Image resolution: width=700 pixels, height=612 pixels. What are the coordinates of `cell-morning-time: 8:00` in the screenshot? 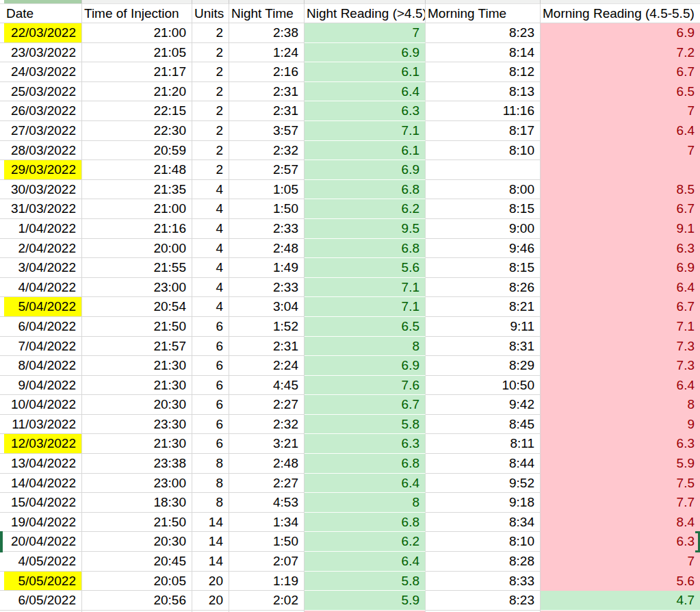 It's located at (483, 190).